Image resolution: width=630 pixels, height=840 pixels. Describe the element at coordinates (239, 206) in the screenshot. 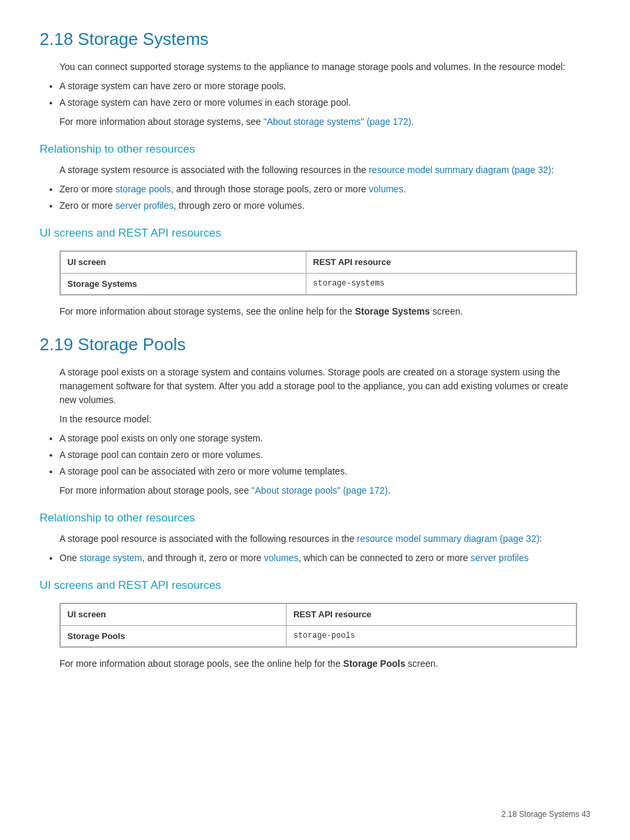

I see `text: , through zero or more volumes.` at that location.